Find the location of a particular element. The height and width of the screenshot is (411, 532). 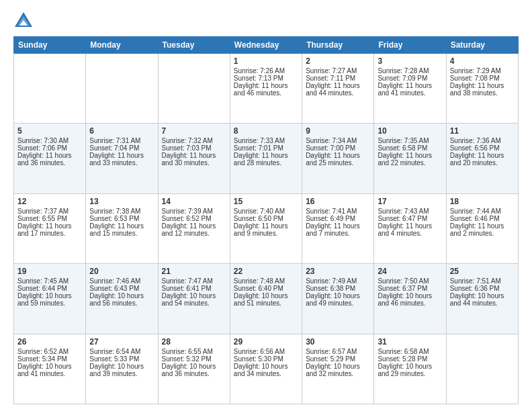

calendar-cell: 28Sunrise: 6:55 AMSunset: 5:32 PMDayligh… is located at coordinates (193, 369).